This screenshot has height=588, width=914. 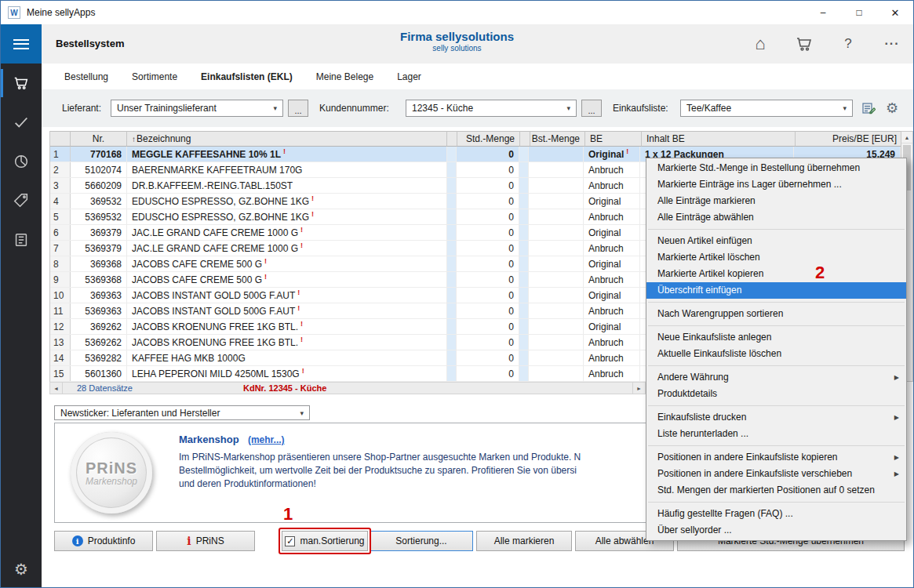 I want to click on menu-item-eintraege-lager: Markierte Einträge ins Lager übernehmen …, so click(x=777, y=185).